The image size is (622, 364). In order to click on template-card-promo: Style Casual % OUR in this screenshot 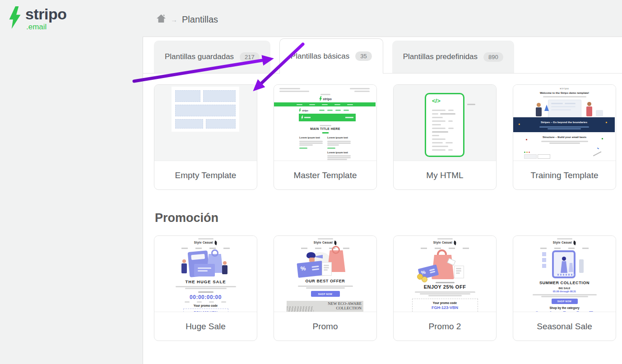, I will do `click(325, 288)`.